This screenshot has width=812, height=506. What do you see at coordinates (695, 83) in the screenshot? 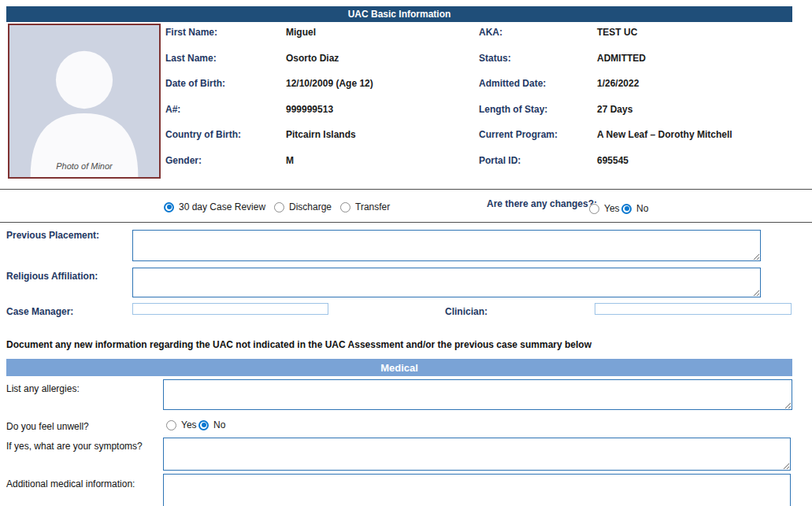
I see `admitted-date-value: 1/26/2022` at bounding box center [695, 83].